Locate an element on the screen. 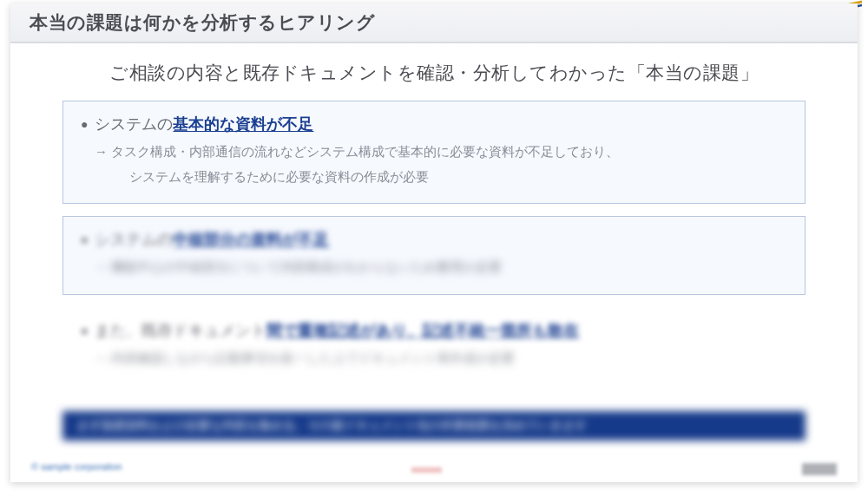 The height and width of the screenshot is (503, 868). card-3-heading: ● また、既存ドキュメント間で重複記述があり、記述不統一箇所も散在 is located at coordinates (434, 330).